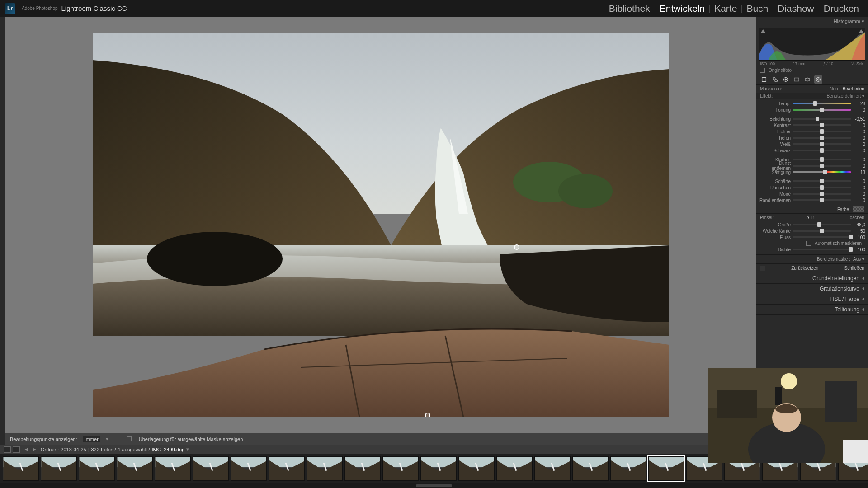 This screenshot has height=488, width=868. I want to click on original-checkbox, so click(762, 70).